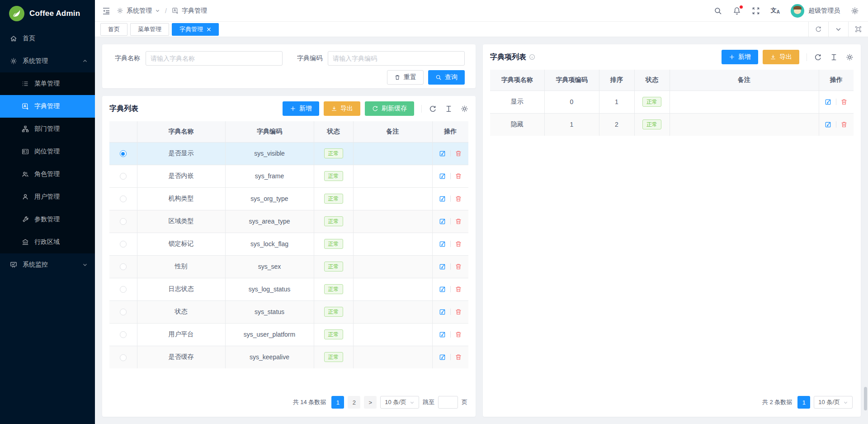 The image size is (868, 424). I want to click on tab-refresh-button, so click(818, 29).